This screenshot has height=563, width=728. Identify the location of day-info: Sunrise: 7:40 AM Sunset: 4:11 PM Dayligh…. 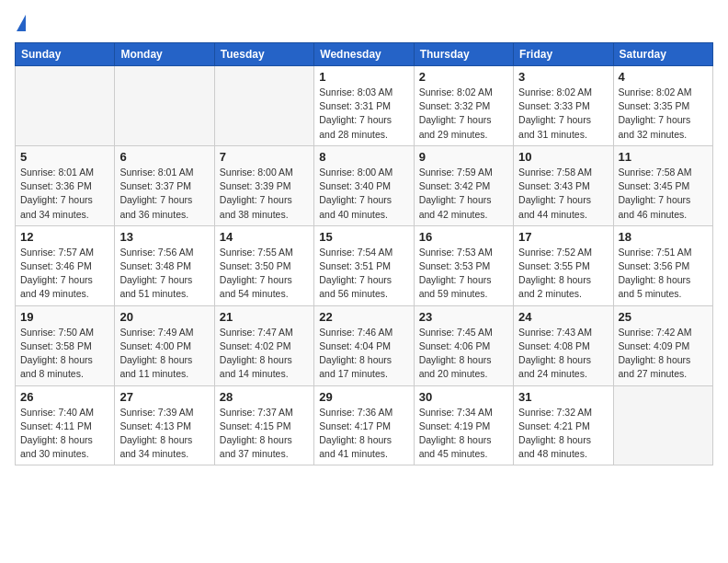
(64, 434).